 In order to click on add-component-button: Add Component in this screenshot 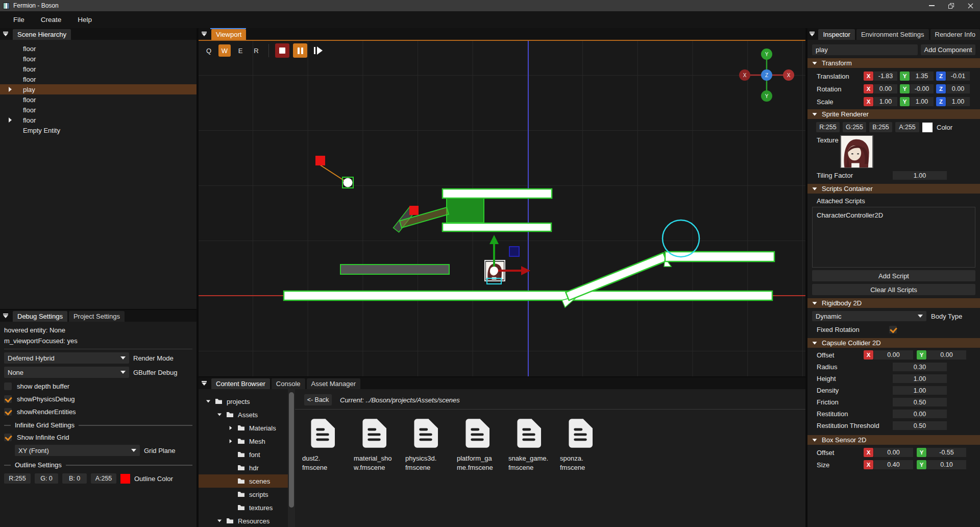, I will do `click(948, 50)`.